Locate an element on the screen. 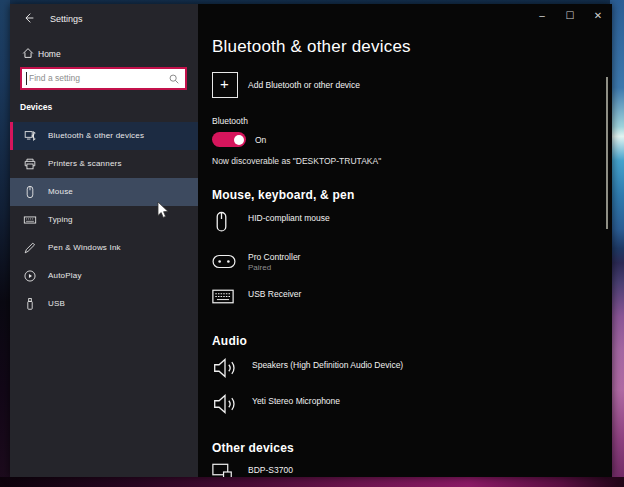 The width and height of the screenshot is (624, 487). device-status: Paired is located at coordinates (260, 268).